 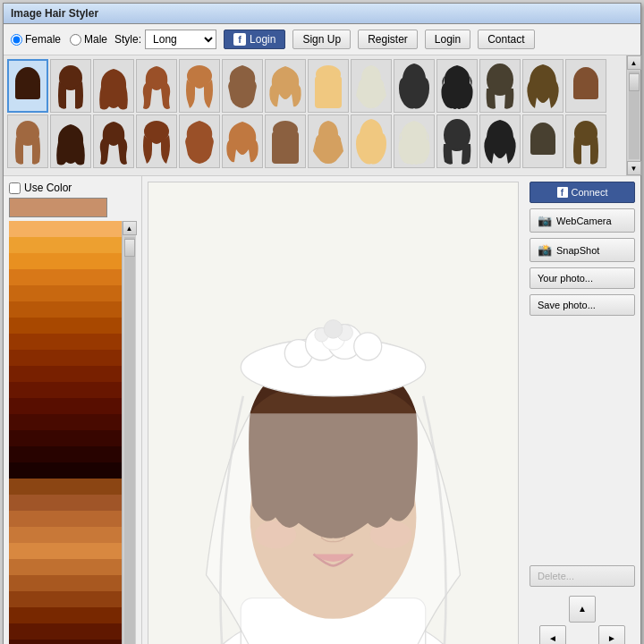 I want to click on fb-icon: f, so click(x=240, y=39).